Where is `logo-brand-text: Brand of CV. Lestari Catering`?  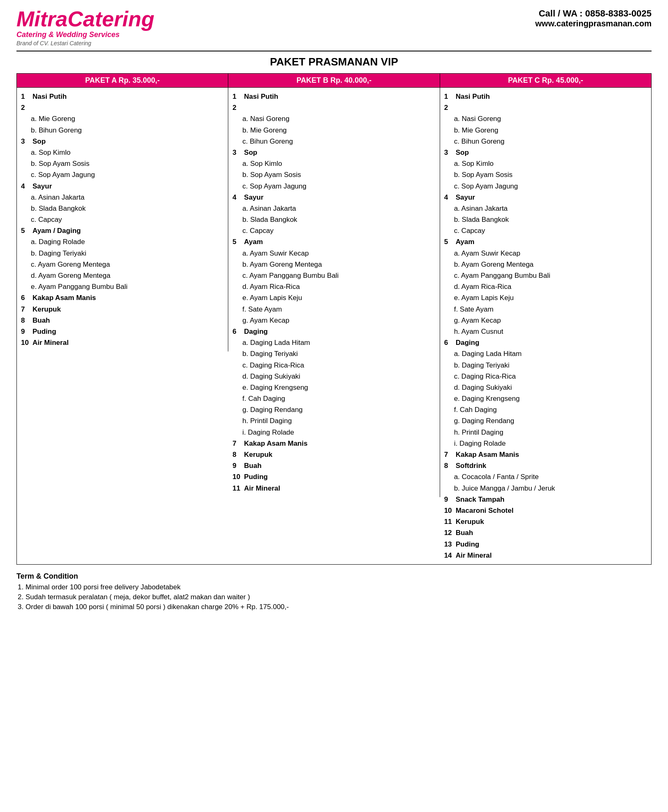
logo-brand-text: Brand of CV. Lestari Catering is located at coordinates (86, 43).